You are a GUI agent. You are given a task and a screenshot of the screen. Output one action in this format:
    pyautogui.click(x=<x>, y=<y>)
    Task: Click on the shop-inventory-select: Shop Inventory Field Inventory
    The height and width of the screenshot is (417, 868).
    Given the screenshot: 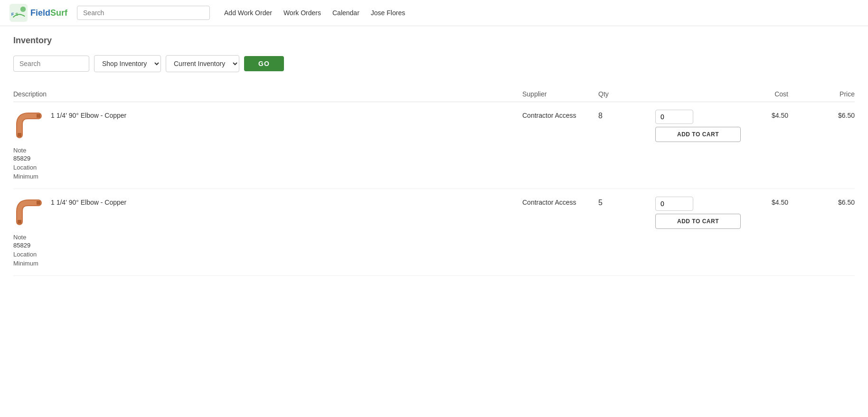 What is the action you would take?
    pyautogui.click(x=127, y=64)
    